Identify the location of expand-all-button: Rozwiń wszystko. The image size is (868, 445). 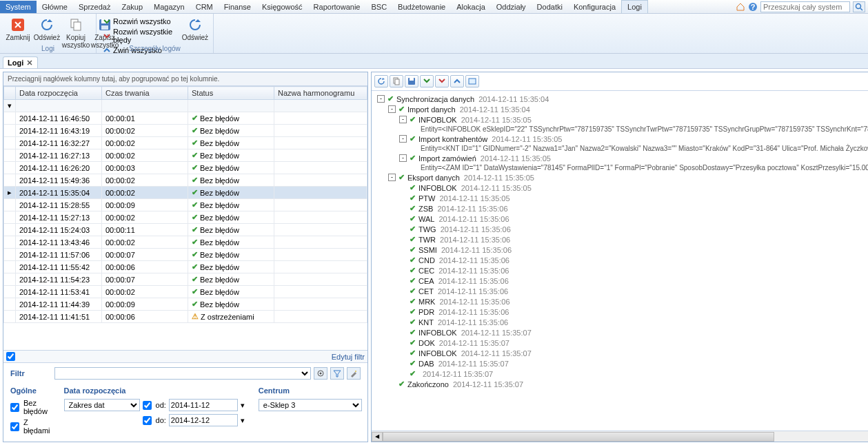
(141, 21).